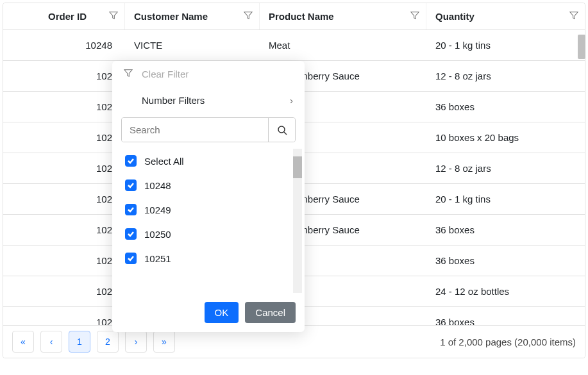 The height and width of the screenshot is (375, 588). I want to click on filter-footer: OK Cancel, so click(208, 313).